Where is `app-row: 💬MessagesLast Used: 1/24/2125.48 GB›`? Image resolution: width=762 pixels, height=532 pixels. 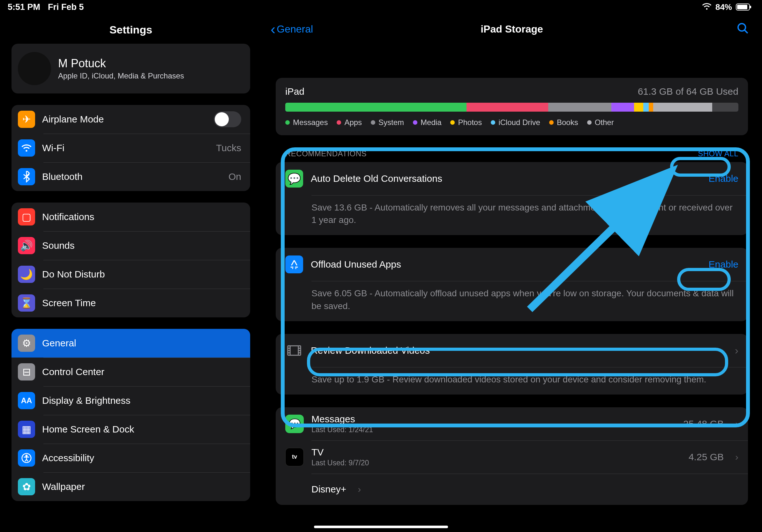 app-row: 💬MessagesLast Used: 1/24/2125.48 GB› is located at coordinates (512, 424).